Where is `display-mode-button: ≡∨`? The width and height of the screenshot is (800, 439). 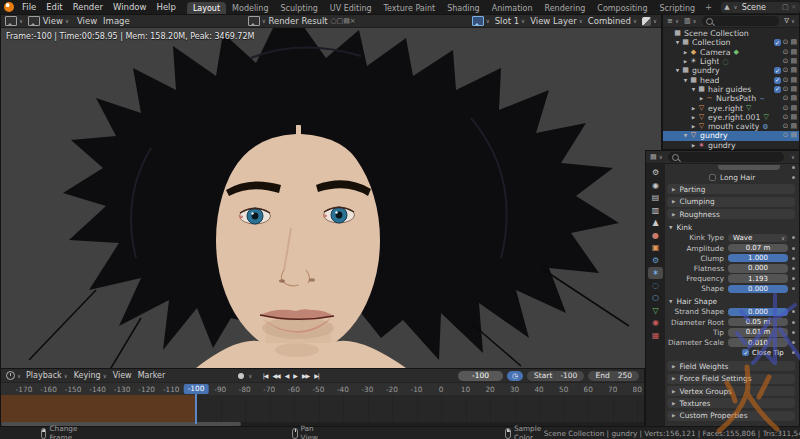
display-mode-button: ≡∨ is located at coordinates (673, 21).